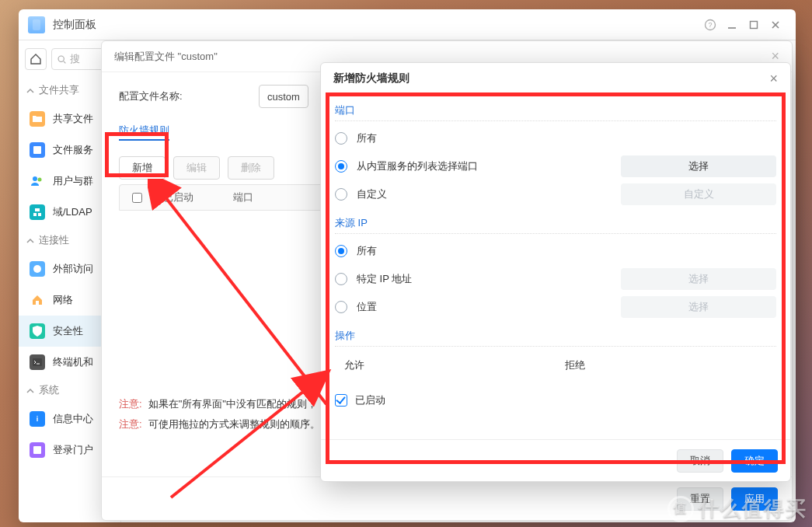 This screenshot has width=812, height=527. I want to click on sidebar-item-label: 共享文件, so click(73, 119).